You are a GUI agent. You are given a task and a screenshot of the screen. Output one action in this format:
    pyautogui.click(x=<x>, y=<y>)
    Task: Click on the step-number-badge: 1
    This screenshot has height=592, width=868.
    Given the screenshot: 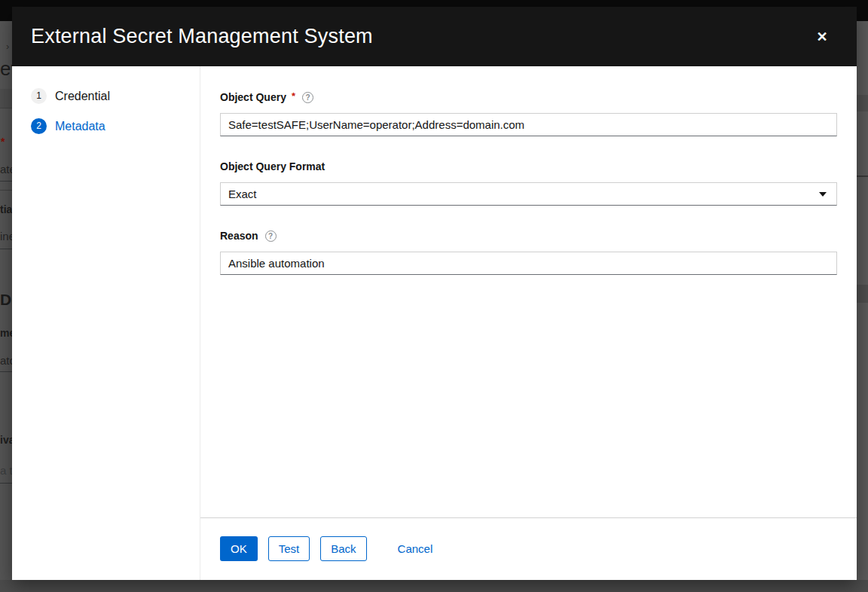 What is the action you would take?
    pyautogui.click(x=39, y=96)
    